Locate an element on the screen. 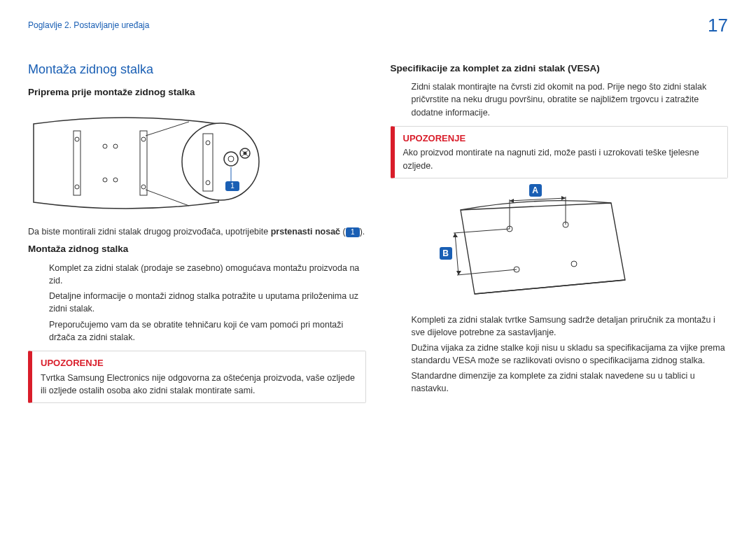 The width and height of the screenshot is (756, 534). left-p3: Preporučujemo vam da se obratite tehniča… is located at coordinates (207, 331).